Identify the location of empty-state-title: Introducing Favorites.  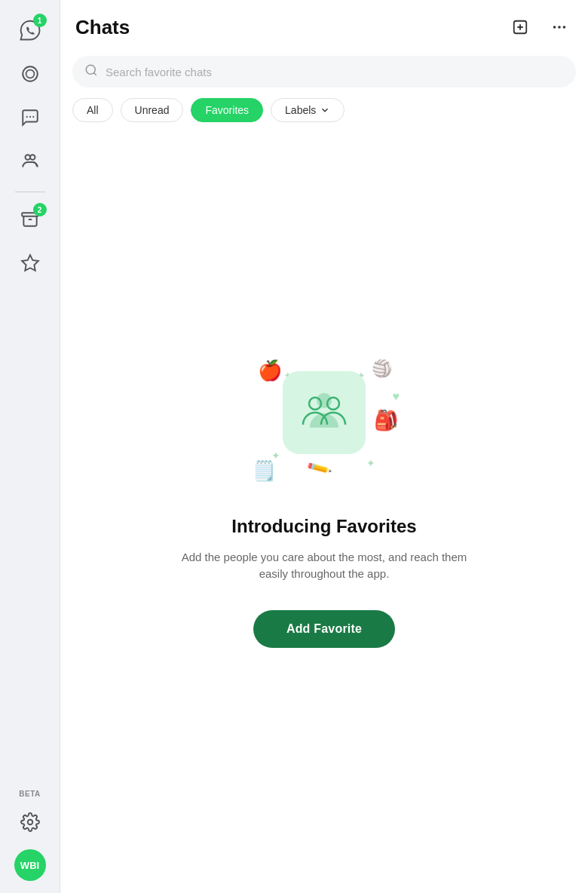
(324, 526).